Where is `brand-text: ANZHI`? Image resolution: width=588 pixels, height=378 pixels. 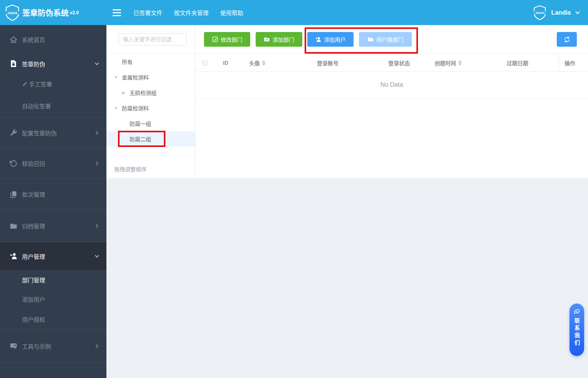
brand-text: ANZHI is located at coordinates (12, 13).